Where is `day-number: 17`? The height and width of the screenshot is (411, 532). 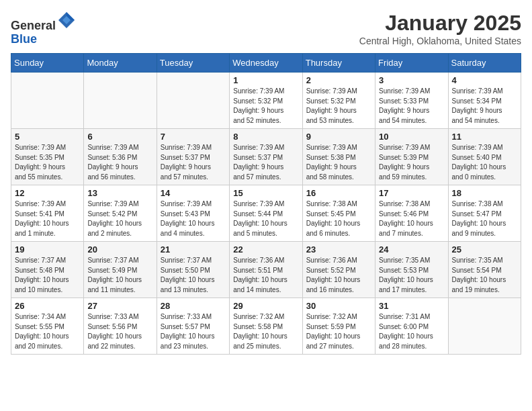
day-number: 17 is located at coordinates (411, 193).